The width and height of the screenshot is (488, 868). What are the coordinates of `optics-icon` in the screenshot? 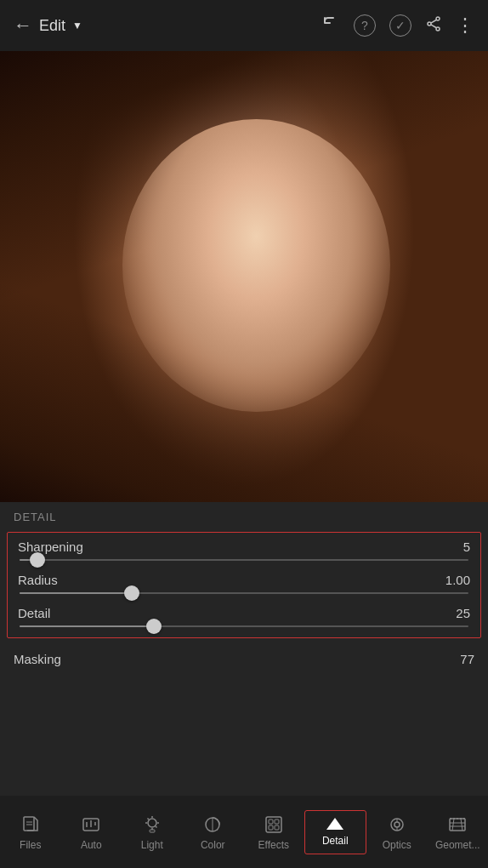 It's located at (397, 825).